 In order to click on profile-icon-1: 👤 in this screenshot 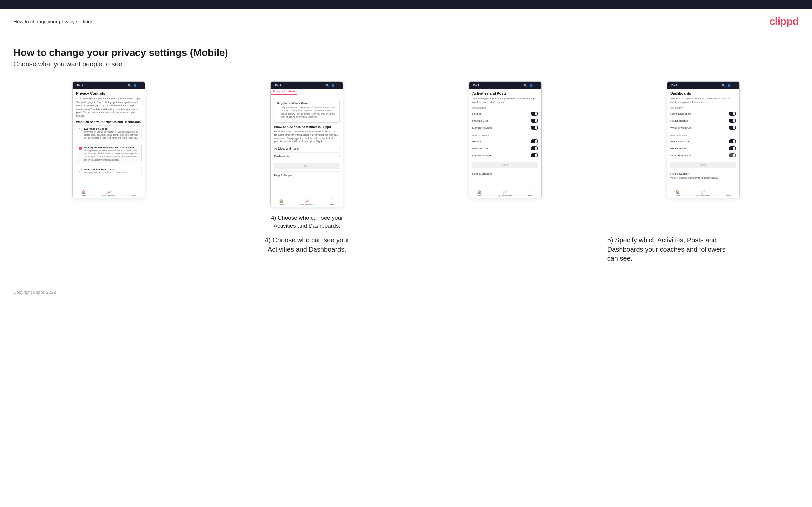, I will do `click(135, 85)`.